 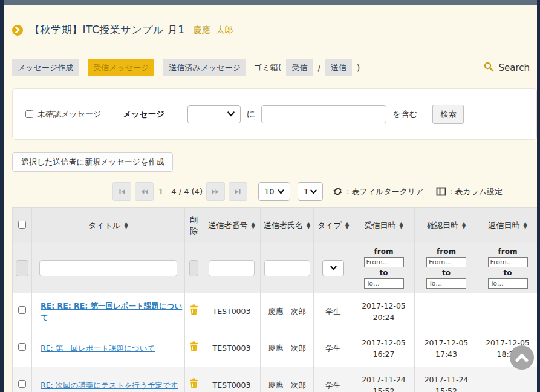 I want to click on message-field-label: メッセージ, so click(x=144, y=114).